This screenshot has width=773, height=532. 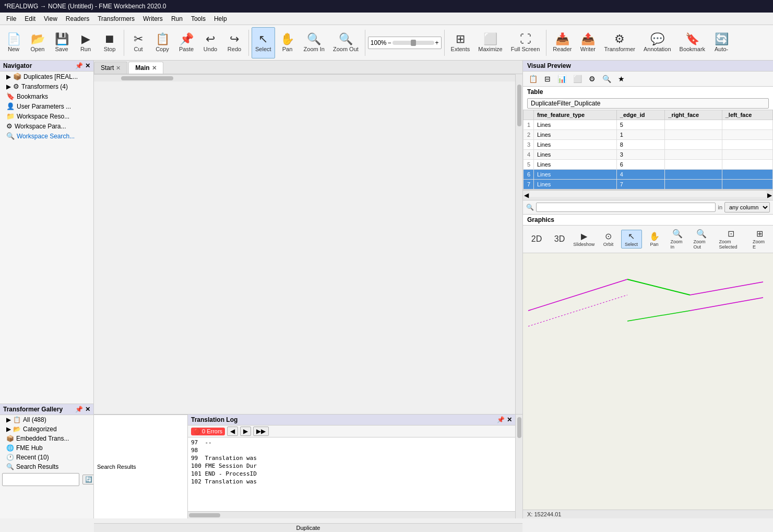 What do you see at coordinates (41, 479) in the screenshot?
I see `tg-search-input` at bounding box center [41, 479].